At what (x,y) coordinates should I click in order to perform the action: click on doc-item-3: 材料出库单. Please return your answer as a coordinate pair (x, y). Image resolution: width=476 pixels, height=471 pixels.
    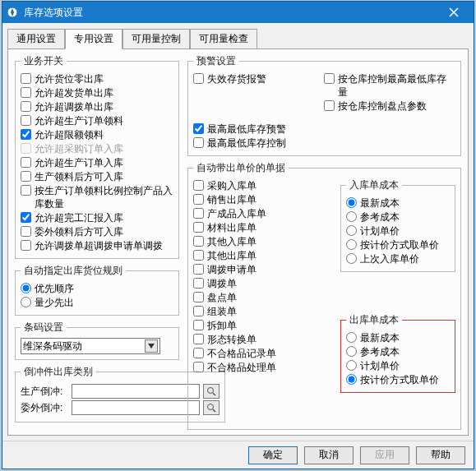
    Looking at the image, I should click on (265, 228).